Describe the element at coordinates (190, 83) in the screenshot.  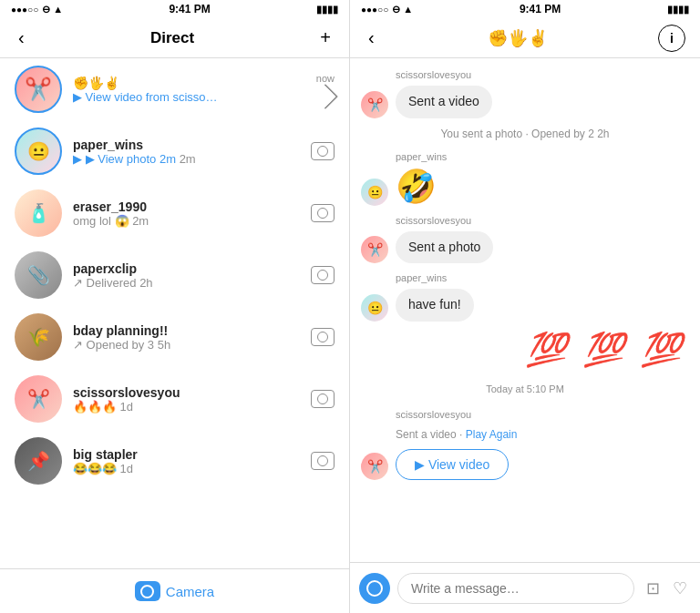
I see `conv-name: ✊🖐✌` at that location.